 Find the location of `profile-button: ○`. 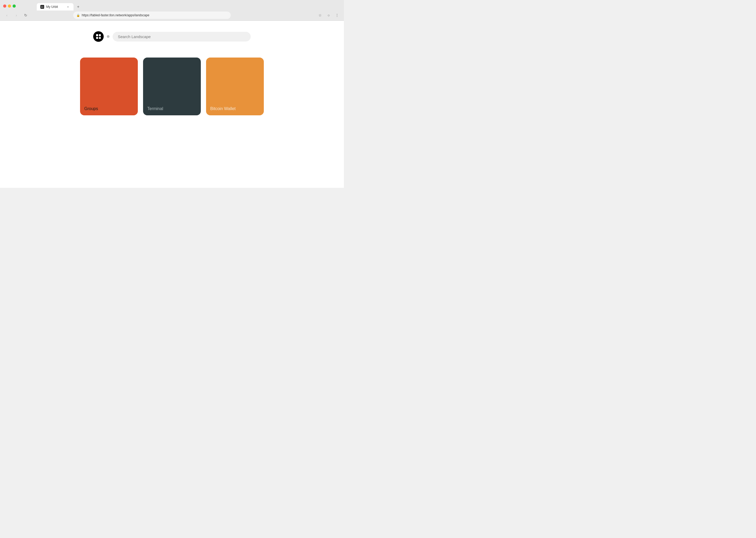

profile-button: ○ is located at coordinates (329, 15).